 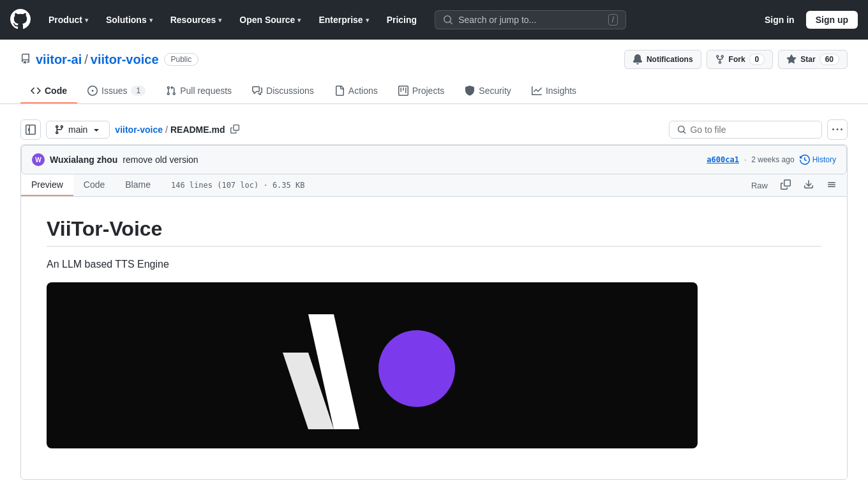 I want to click on open-source-chevron-icon: ▾, so click(x=299, y=20).